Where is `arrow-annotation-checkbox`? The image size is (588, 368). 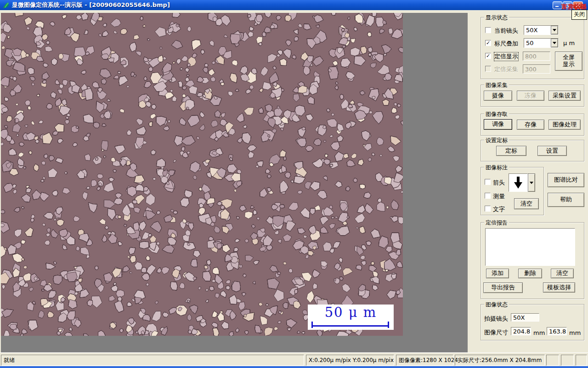
arrow-annotation-checkbox is located at coordinates (488, 182).